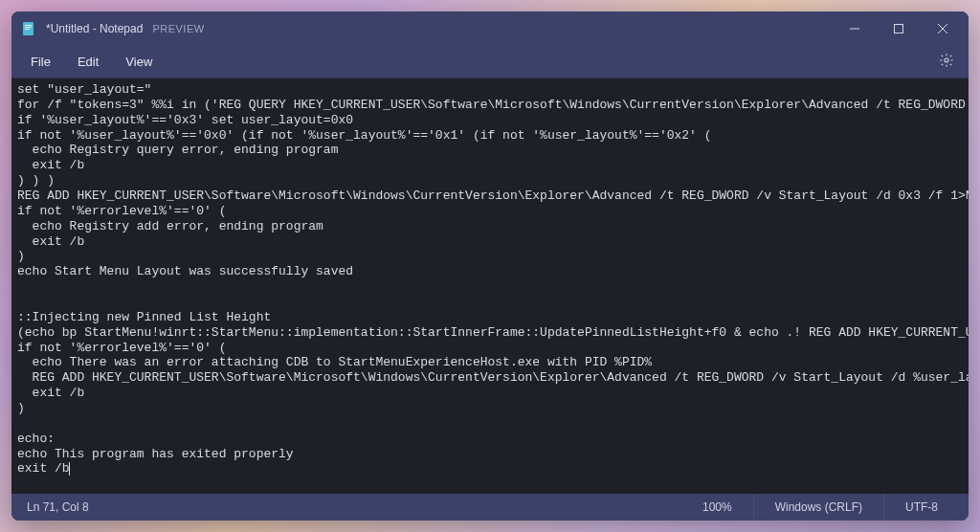 Image resolution: width=980 pixels, height=532 pixels. I want to click on titlebar: *Untitled - Notepad PREVIEW, so click(490, 29).